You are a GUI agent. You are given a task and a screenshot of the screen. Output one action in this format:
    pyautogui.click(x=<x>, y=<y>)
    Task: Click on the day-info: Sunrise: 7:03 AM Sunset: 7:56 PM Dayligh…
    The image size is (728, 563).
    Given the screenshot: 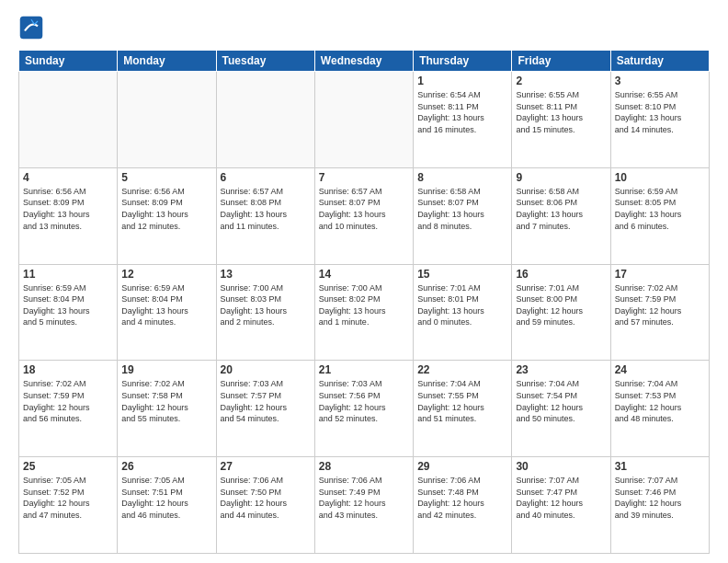 What is the action you would take?
    pyautogui.click(x=364, y=401)
    